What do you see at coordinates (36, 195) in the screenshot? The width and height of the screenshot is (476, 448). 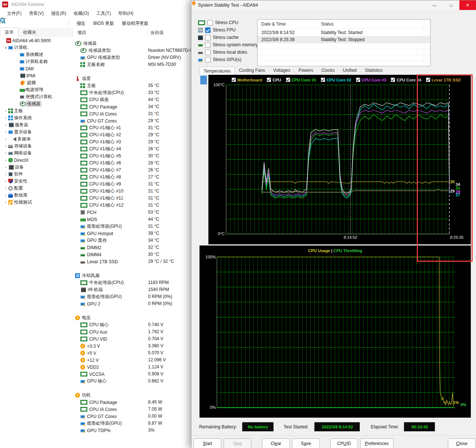 I see `tree-item: › 数据库` at bounding box center [36, 195].